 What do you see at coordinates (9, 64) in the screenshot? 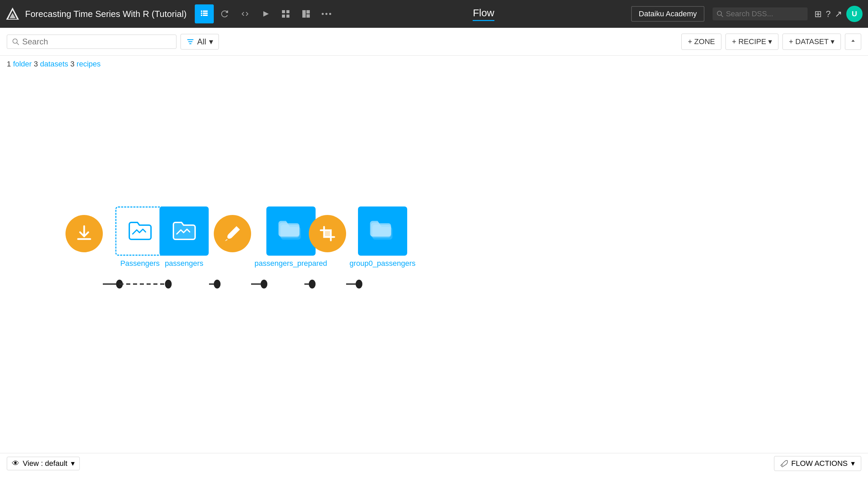
I see `folder-count: 1` at bounding box center [9, 64].